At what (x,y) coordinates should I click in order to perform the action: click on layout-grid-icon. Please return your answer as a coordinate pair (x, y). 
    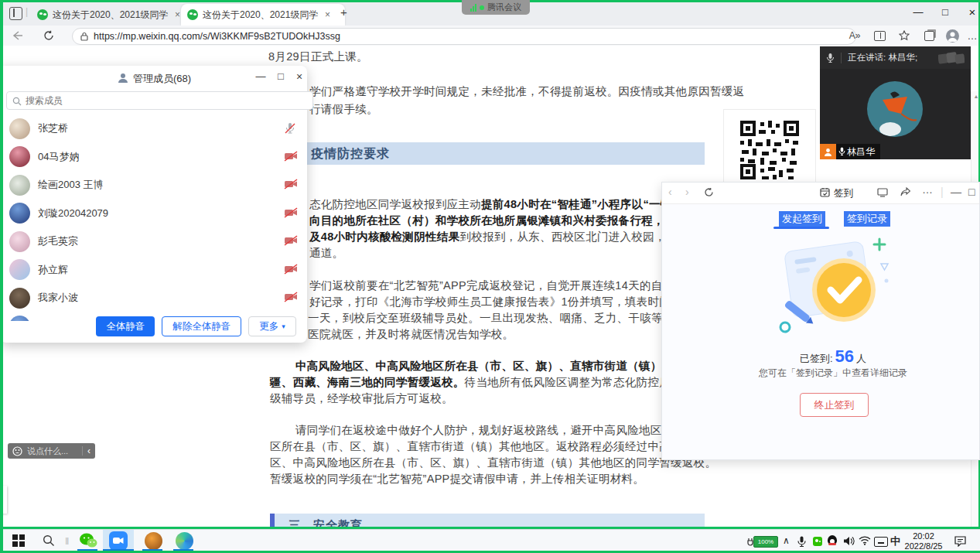
    Looking at the image, I should click on (951, 58).